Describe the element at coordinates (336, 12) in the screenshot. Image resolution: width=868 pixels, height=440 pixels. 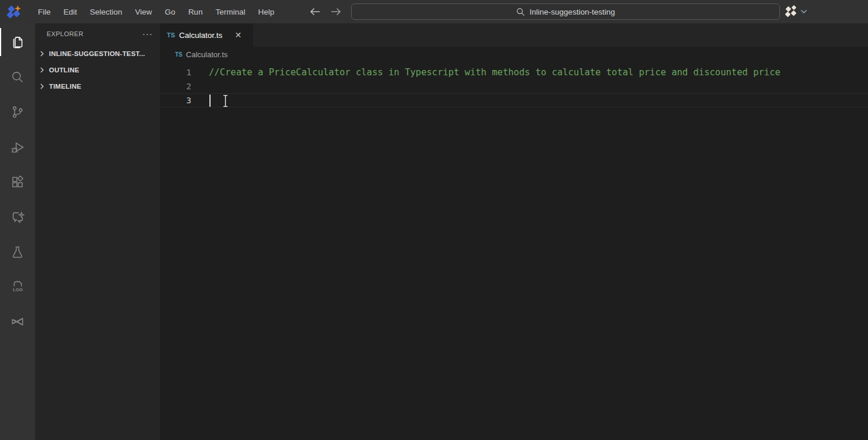
I see `arrow-right-icon` at that location.